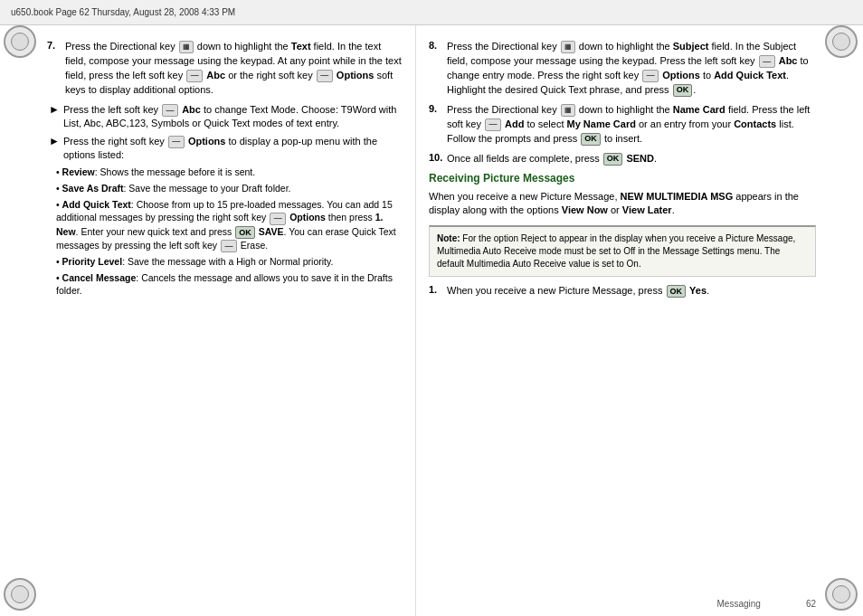 The height and width of the screenshot is (616, 863). I want to click on right-soft-key-3: —, so click(278, 219).